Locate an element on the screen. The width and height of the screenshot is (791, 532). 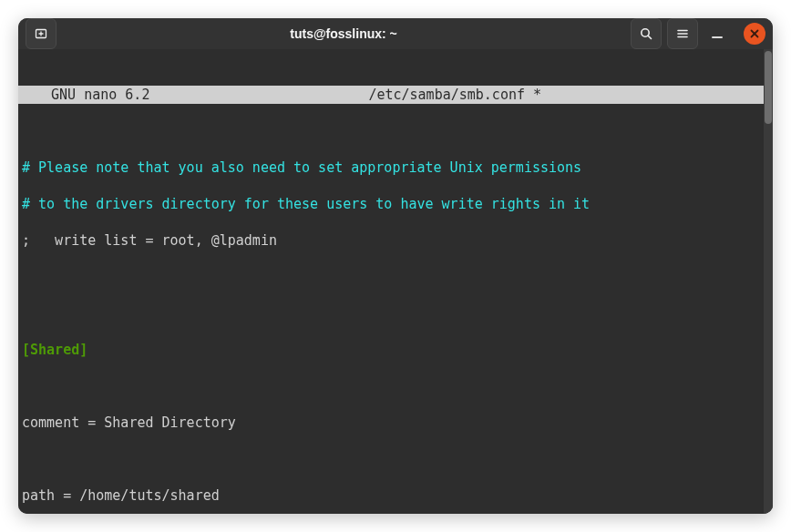
new-tab-button is located at coordinates (41, 34).